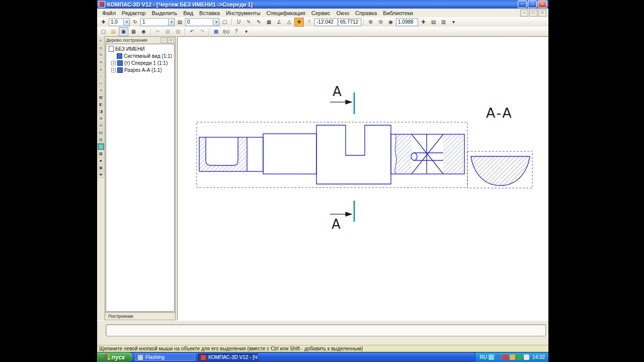 Image resolution: width=644 pixels, height=362 pixels. What do you see at coordinates (522, 4) in the screenshot?
I see `minimize-button: –` at bounding box center [522, 4].